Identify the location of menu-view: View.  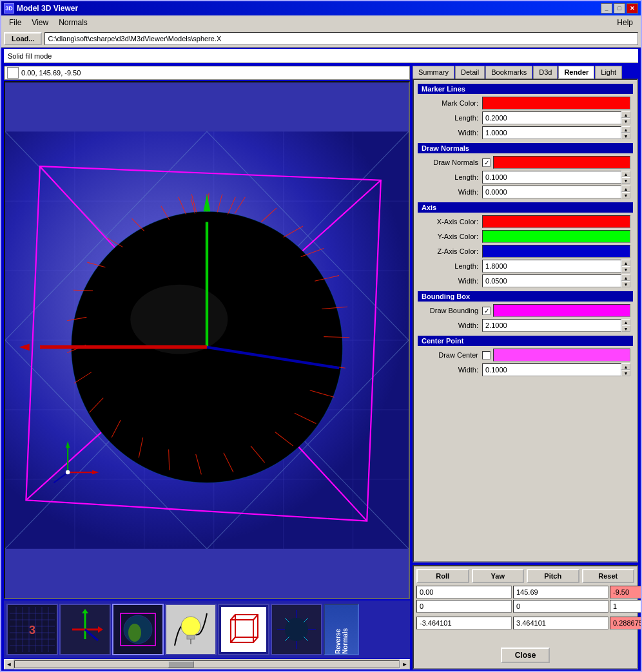
(40, 23).